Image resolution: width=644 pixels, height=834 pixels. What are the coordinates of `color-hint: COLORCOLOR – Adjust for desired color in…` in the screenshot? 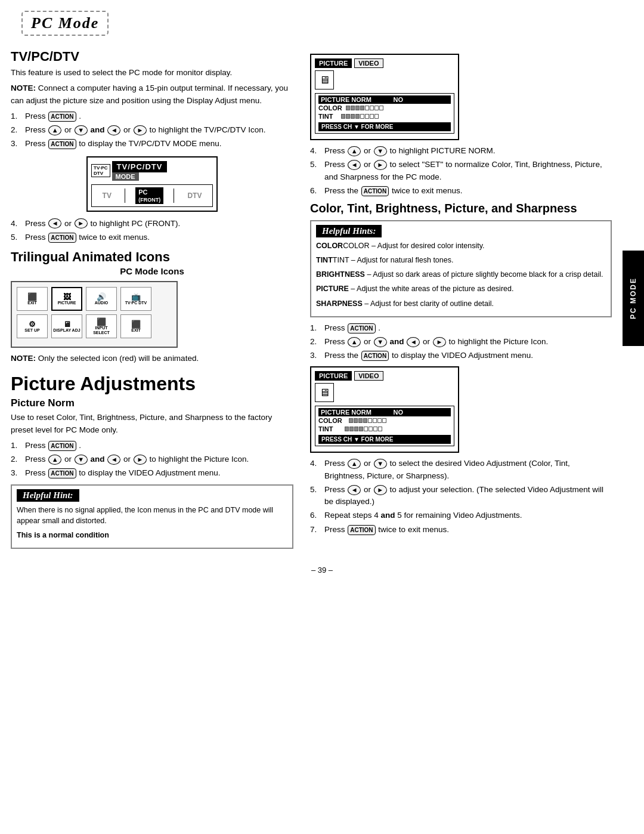 It's located at (461, 246).